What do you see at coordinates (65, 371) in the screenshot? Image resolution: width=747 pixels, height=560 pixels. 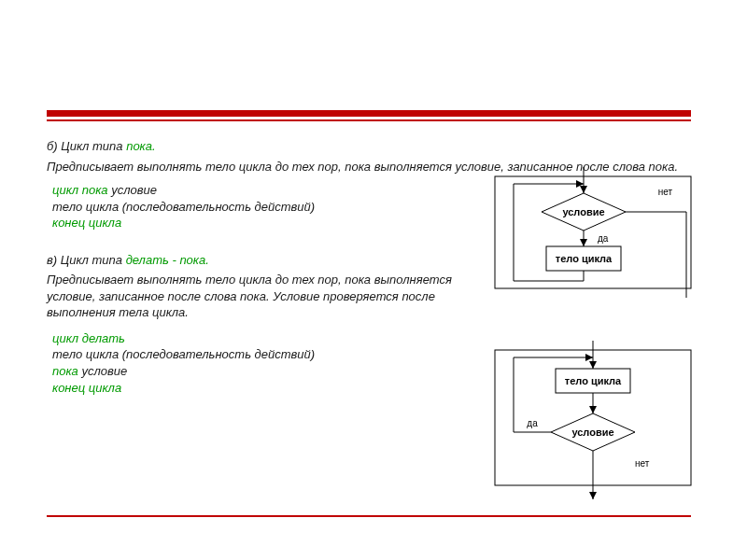 I see `pc-v-l3-kw: пока` at bounding box center [65, 371].